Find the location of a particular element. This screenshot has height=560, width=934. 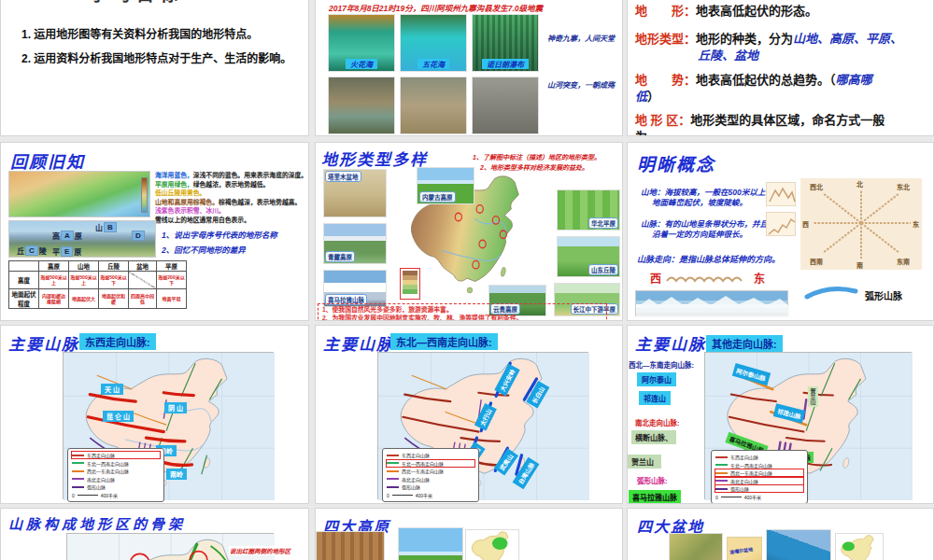

objective-text: 运用资料分析我国地形特点对于生产、生活的影响。 is located at coordinates (163, 59).